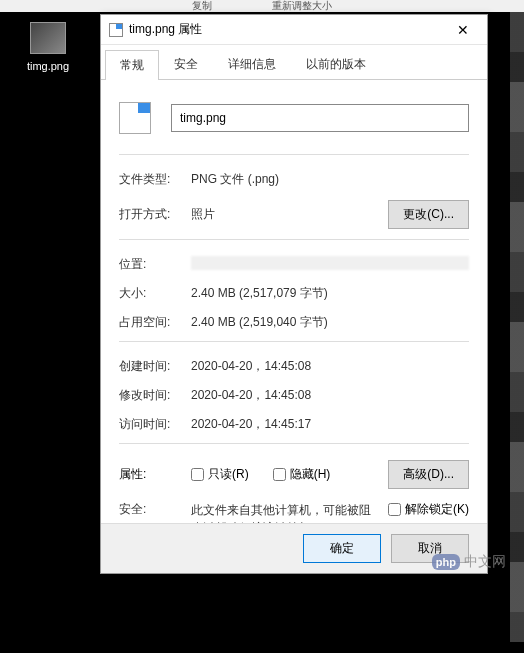 The image size is (524, 653). Describe the element at coordinates (155, 214) in the screenshot. I see `openwith-label: 打开方式:` at that location.